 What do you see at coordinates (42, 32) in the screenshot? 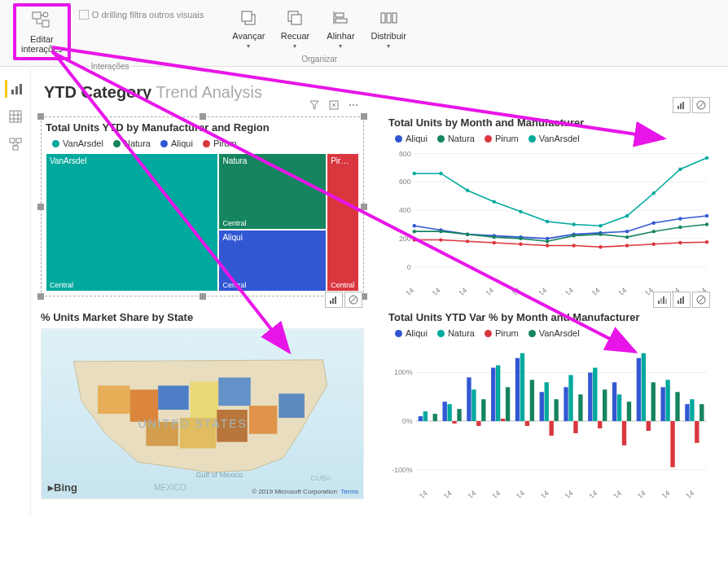
I see `edit-interactions-button: Editar interações` at bounding box center [42, 32].